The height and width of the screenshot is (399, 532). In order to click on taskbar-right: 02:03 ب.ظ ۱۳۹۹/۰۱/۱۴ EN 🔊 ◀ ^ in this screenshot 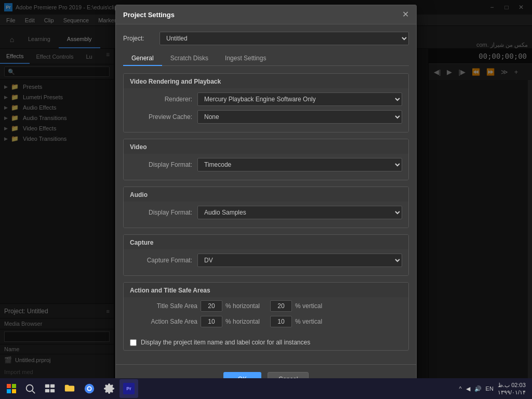, I will do `click(495, 389)`.